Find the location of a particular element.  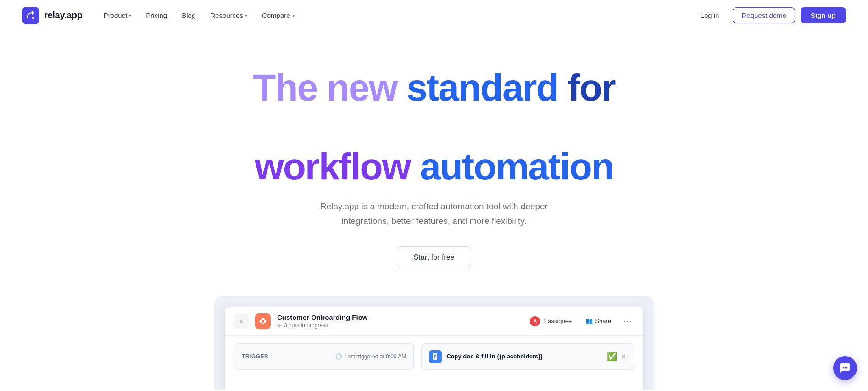

trigger-meta: 🕐 Last triggered at 9:00 AM is located at coordinates (371, 357).